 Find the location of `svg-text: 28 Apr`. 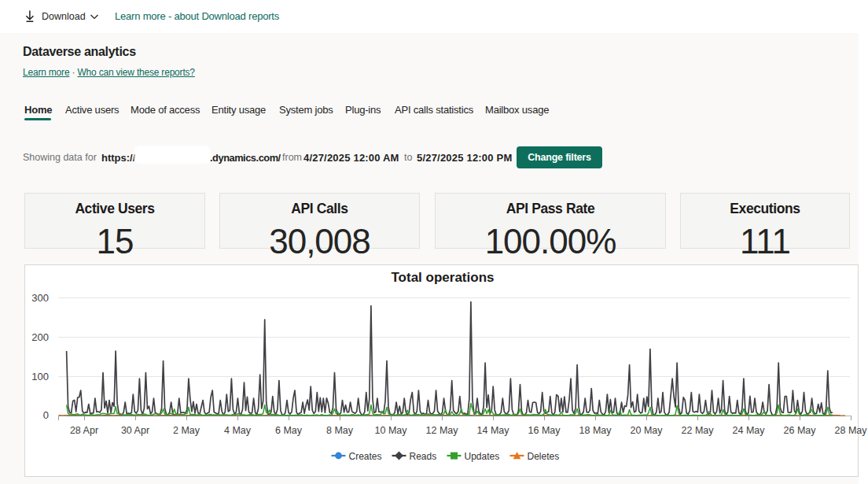

svg-text: 28 Apr is located at coordinates (84, 430).